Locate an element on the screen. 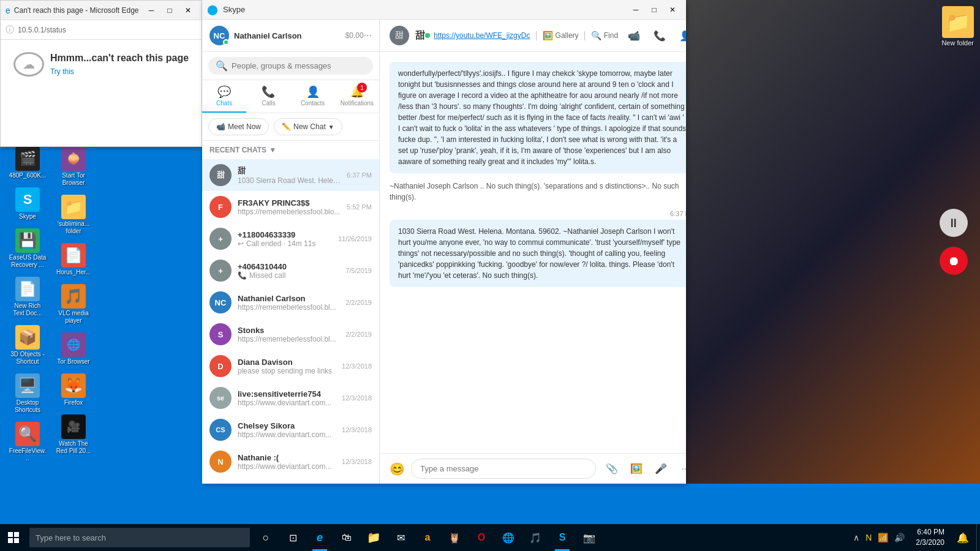 Image resolution: width=980 pixels, height=551 pixels. video-pause-button: ⏸ is located at coordinates (954, 223).